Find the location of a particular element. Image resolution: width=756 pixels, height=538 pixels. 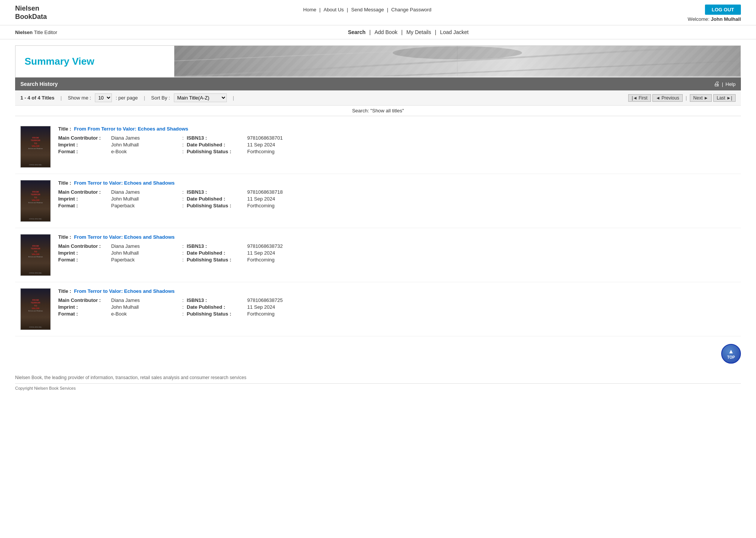

contributor-label-1: Main Contributor : is located at coordinates (85, 138).